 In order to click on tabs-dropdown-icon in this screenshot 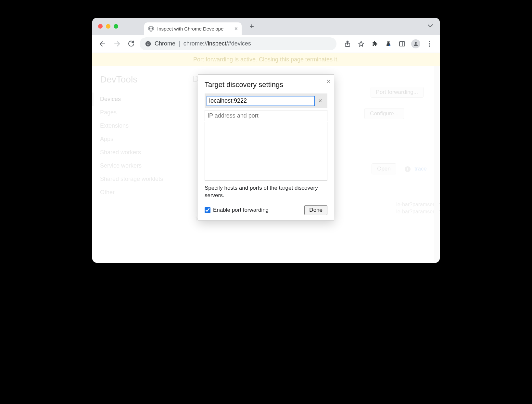, I will do `click(430, 27)`.